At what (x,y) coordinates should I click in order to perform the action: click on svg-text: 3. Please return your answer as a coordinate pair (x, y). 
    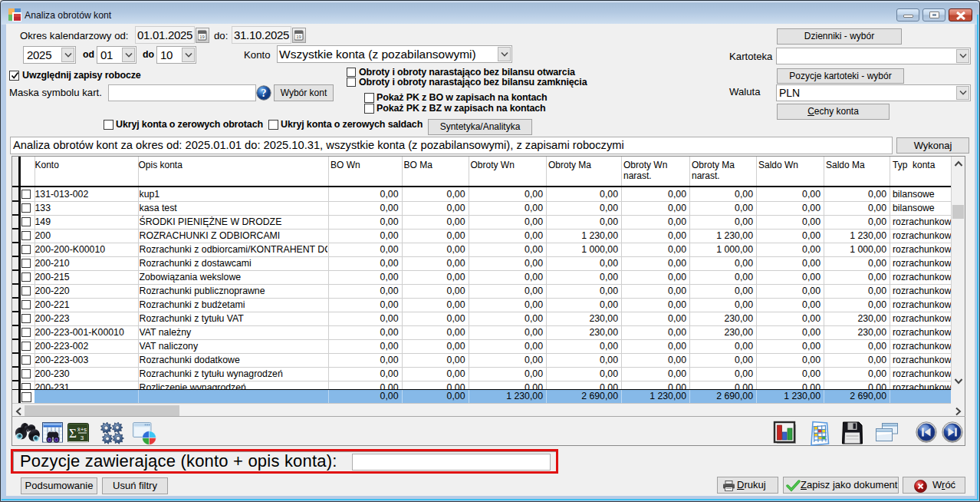
    Looking at the image, I should click on (83, 438).